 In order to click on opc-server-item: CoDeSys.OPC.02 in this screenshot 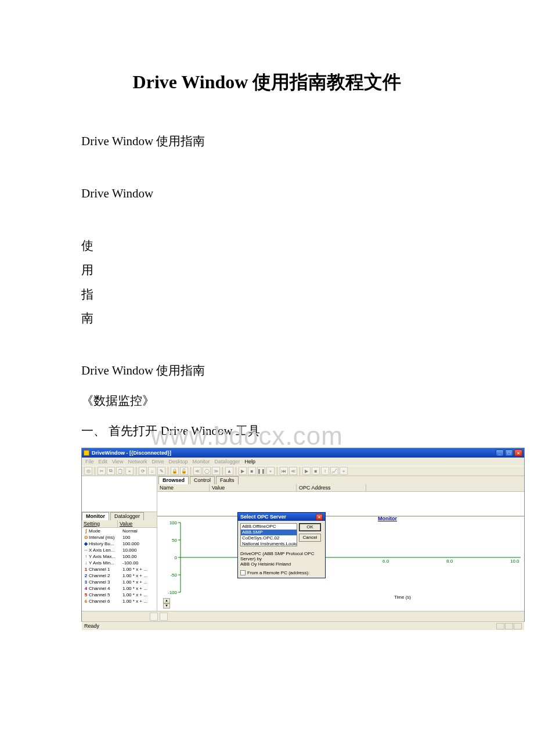, I will do `click(269, 538)`.